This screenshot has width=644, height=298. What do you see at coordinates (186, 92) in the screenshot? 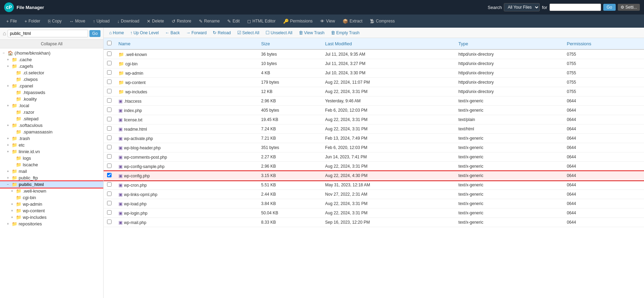
I see `row-name: 📁wp-includes` at bounding box center [186, 92].